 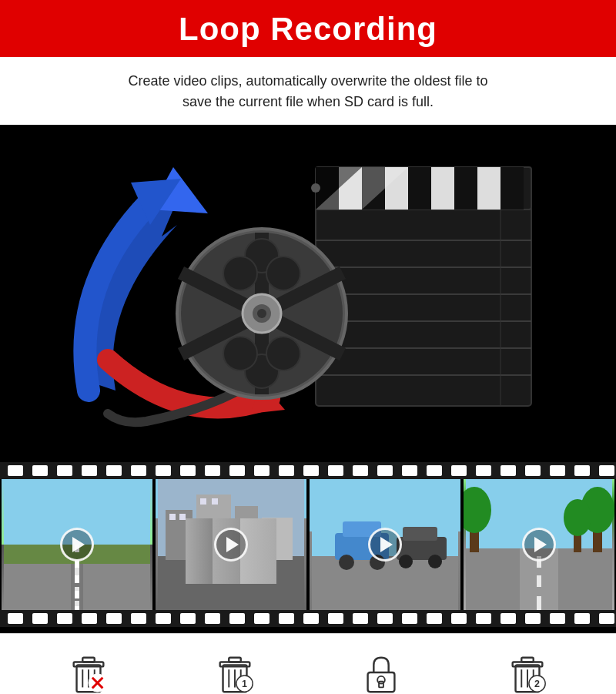 What do you see at coordinates (381, 673) in the screenshot?
I see `lock-protected-icon` at bounding box center [381, 673].